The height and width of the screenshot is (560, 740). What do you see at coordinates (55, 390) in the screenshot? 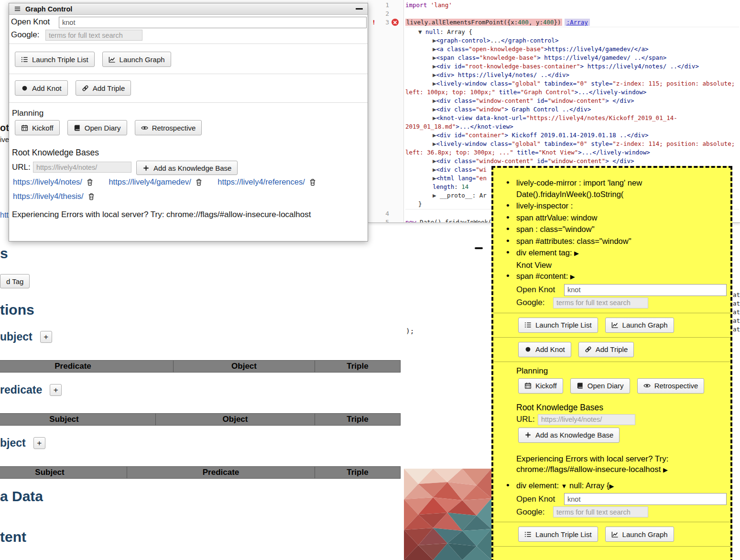
I see `add-predicate-button: +` at bounding box center [55, 390].